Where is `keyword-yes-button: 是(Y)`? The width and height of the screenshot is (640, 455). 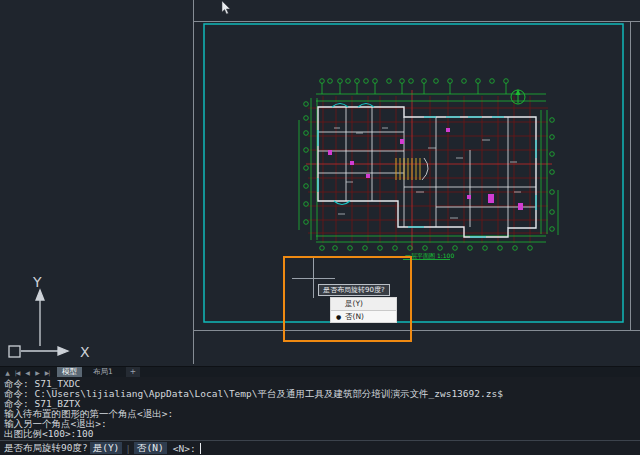 keyword-yes-button: 是(Y) is located at coordinates (106, 448).